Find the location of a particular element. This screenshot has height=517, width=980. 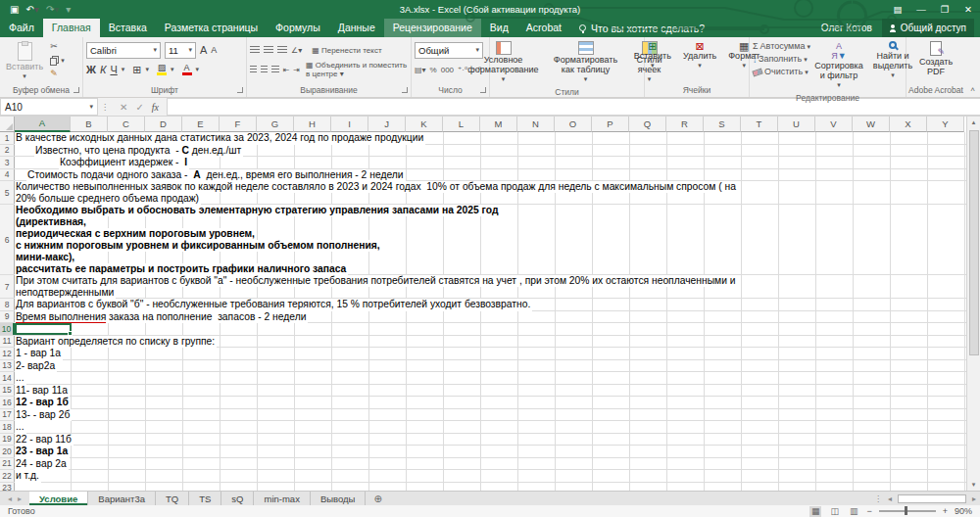

row-cells-7: При этом считать для вариантов с буквой … is located at coordinates (490, 286).